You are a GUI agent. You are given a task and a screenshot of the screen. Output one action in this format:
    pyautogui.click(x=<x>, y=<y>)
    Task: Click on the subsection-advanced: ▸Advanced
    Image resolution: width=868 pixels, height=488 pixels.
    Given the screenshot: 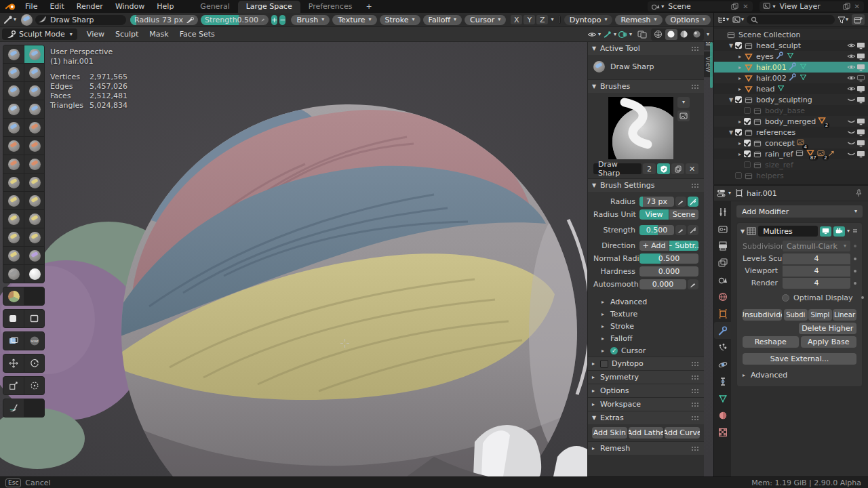 What is the action you would take?
    pyautogui.click(x=646, y=302)
    